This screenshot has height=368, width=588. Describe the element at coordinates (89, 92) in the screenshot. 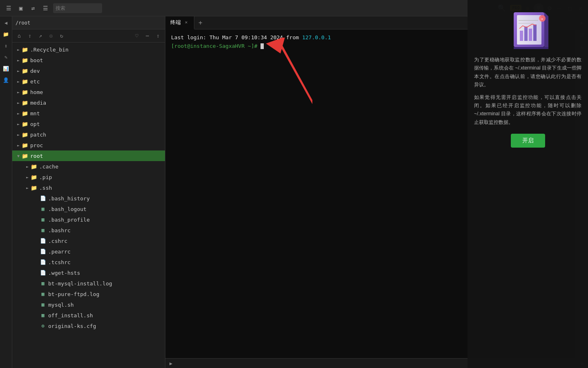

I see `tree-item-home: ►📁home` at that location.